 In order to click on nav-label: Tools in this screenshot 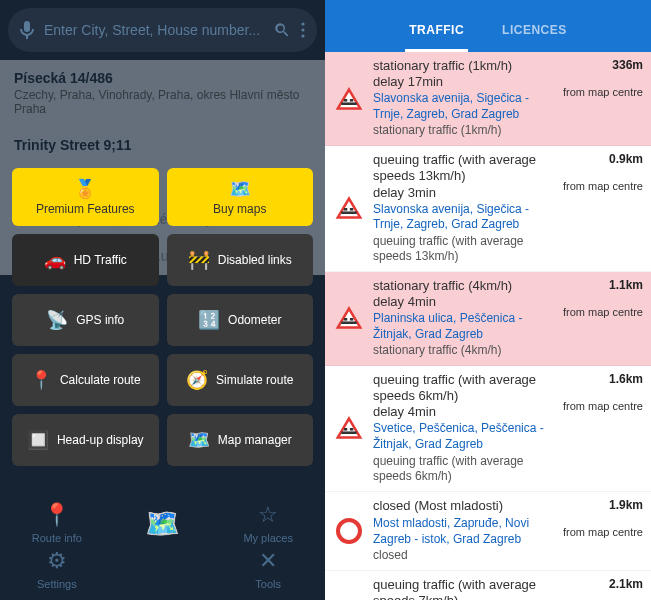, I will do `click(268, 584)`.